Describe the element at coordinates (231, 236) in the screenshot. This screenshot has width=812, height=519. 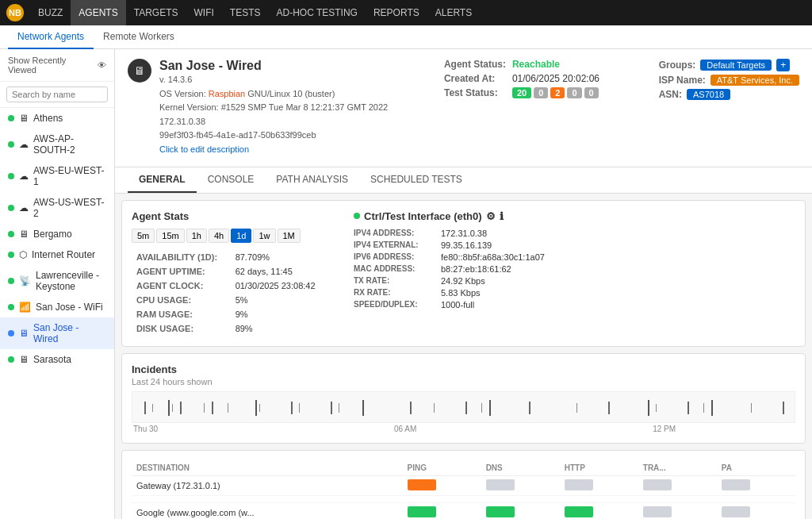
I see `time-buttons: 5m 15m 1h 4h 1d 1w 1M` at that location.